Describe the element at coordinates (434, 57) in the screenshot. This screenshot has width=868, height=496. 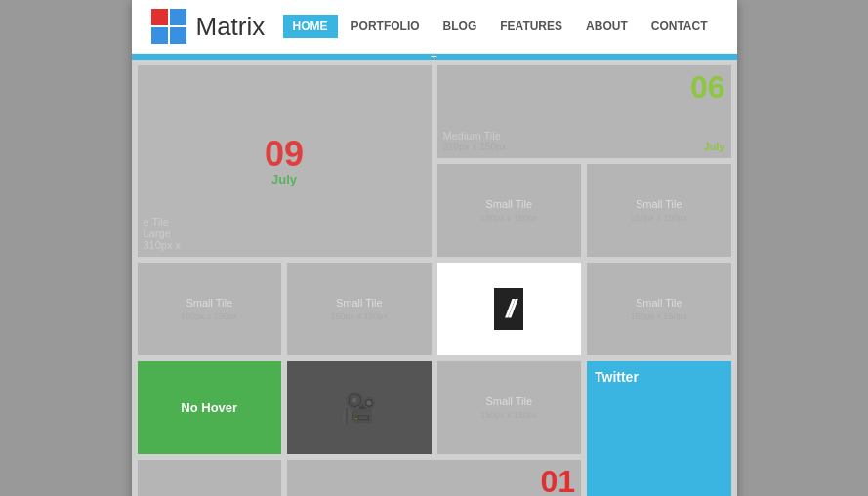
I see `blue-bar: +` at that location.